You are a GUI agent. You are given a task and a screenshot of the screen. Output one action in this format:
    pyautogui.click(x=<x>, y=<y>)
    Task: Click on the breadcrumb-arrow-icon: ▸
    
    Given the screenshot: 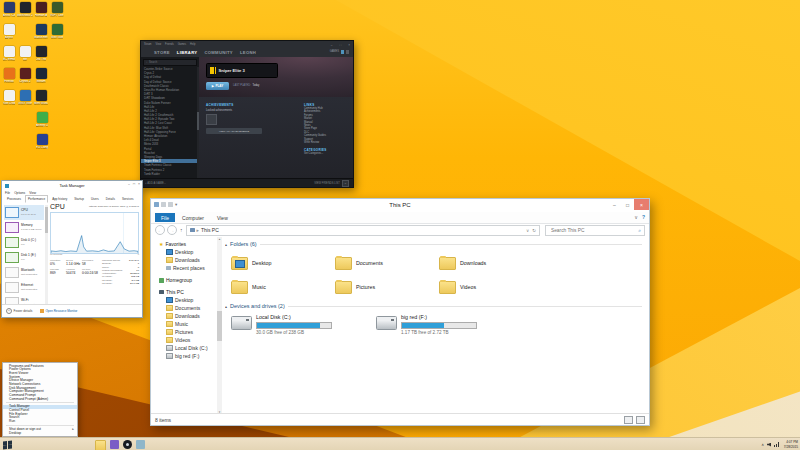 What is the action you would take?
    pyautogui.click(x=198, y=230)
    